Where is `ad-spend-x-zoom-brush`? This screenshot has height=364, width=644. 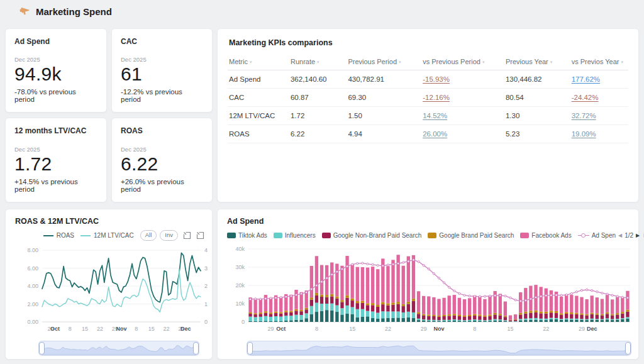
ad-spend-x-zoom-brush is located at coordinates (439, 348).